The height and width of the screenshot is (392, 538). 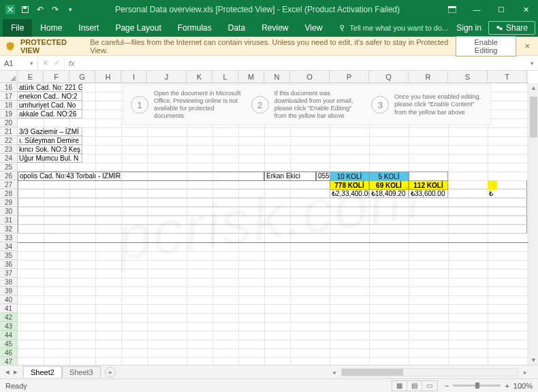 I want to click on row-header: 34, so click(x=8, y=246).